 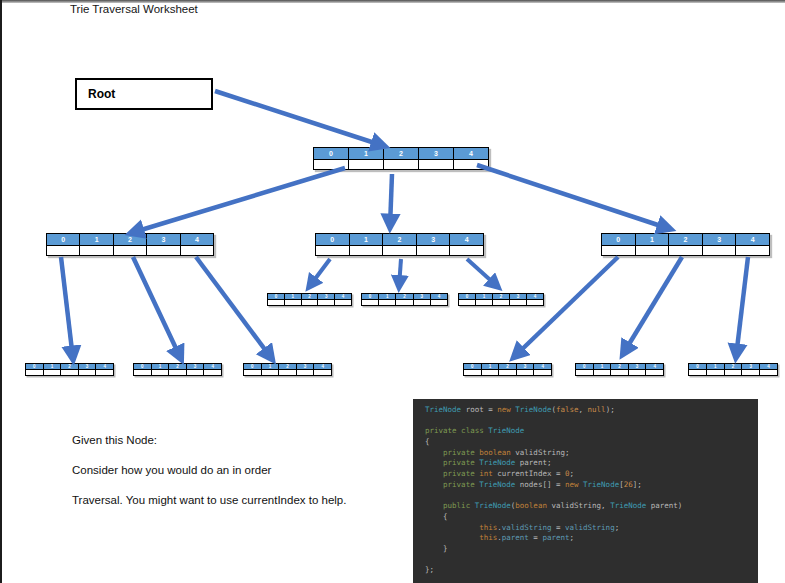 I want to click on code-line: }, so click(x=592, y=550).